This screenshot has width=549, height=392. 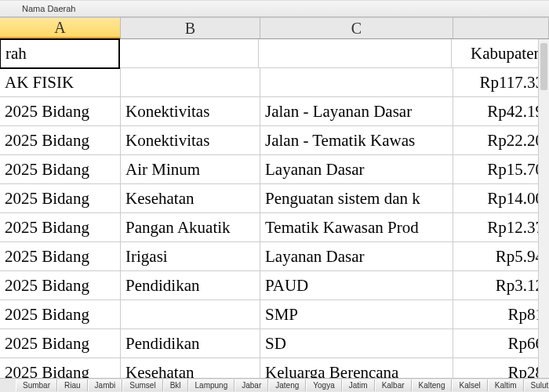 I want to click on cell: Rp14.00, so click(x=501, y=199).